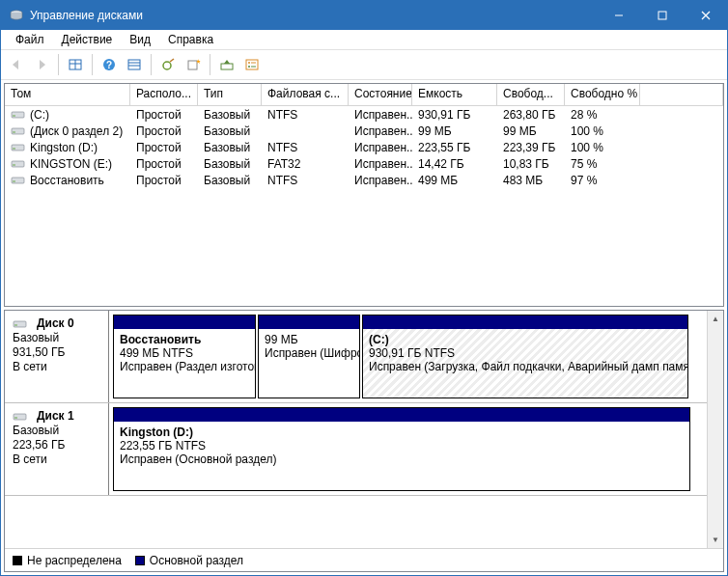  What do you see at coordinates (140, 40) in the screenshot?
I see `menu-view: Вид` at bounding box center [140, 40].